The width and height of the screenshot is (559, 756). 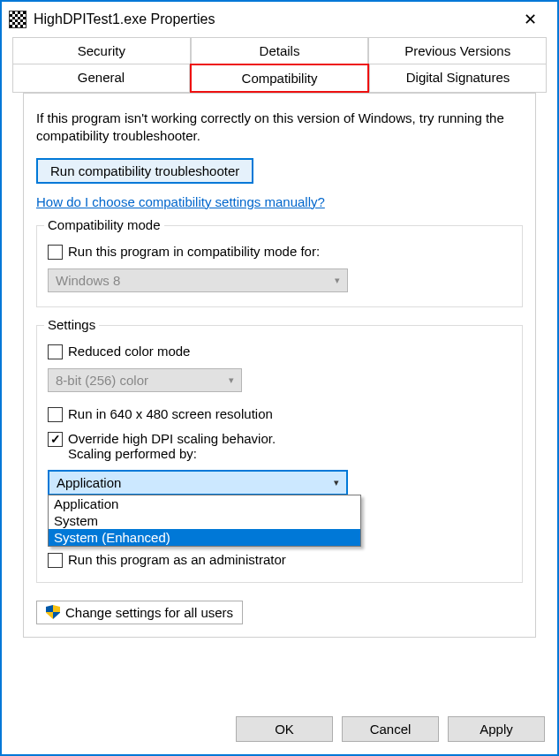 What do you see at coordinates (149, 613) in the screenshot?
I see `change-settings-all-users-label: Change settings for all users` at bounding box center [149, 613].